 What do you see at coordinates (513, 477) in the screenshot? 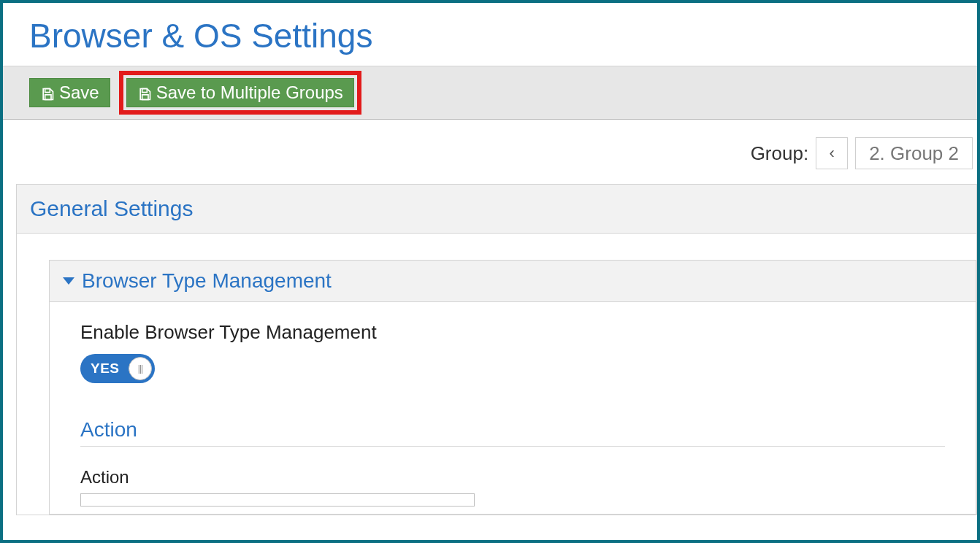
I see `action-field-label: Action` at bounding box center [513, 477].